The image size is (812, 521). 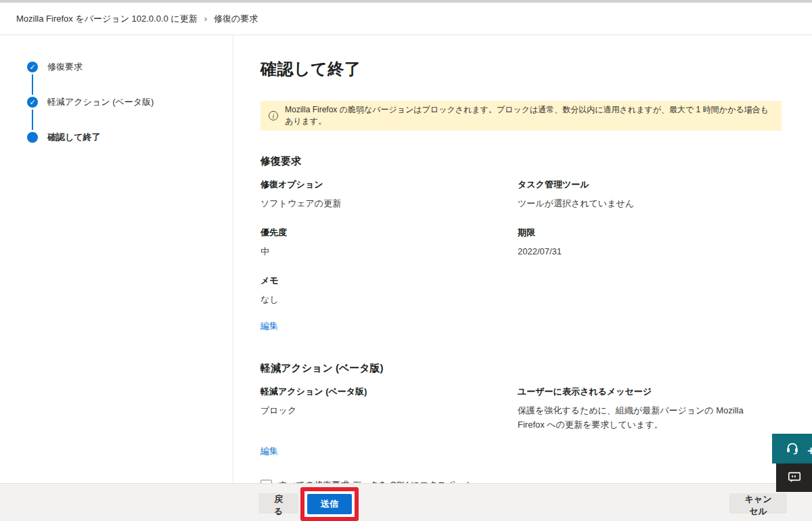 What do you see at coordinates (389, 252) in the screenshot?
I see `field-value: 中` at bounding box center [389, 252].